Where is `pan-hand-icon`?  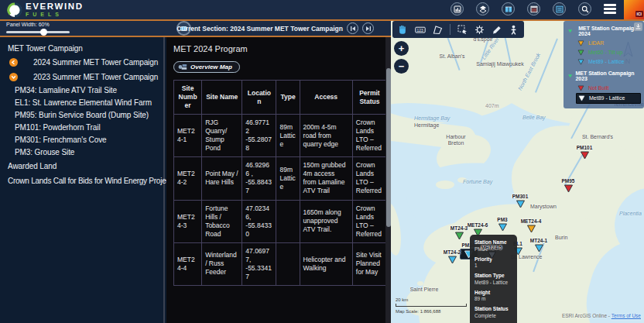 pan-hand-icon is located at coordinates (402, 29).